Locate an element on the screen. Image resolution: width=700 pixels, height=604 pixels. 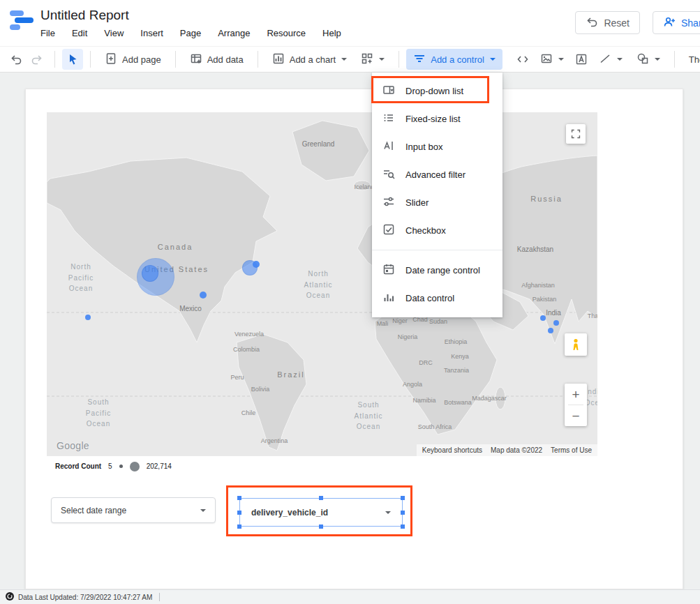
date-range-icon is located at coordinates (389, 271).